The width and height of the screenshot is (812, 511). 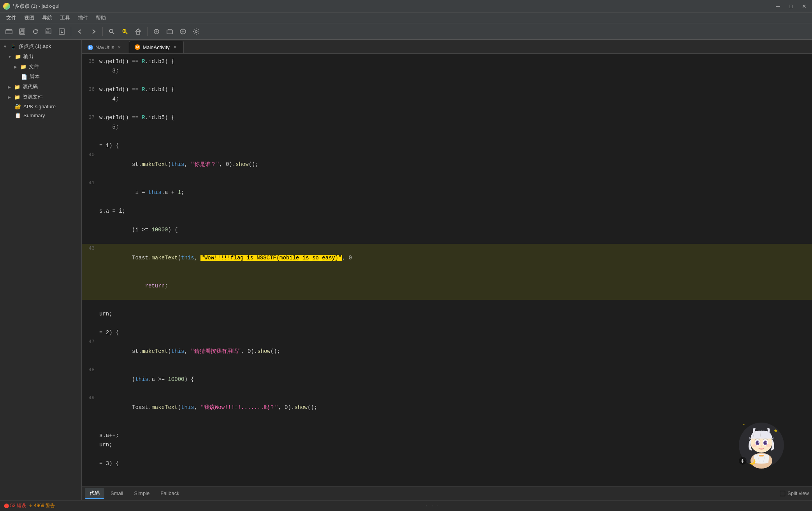 I want to click on code-line-eq2: = 2) {, so click(x=447, y=333).